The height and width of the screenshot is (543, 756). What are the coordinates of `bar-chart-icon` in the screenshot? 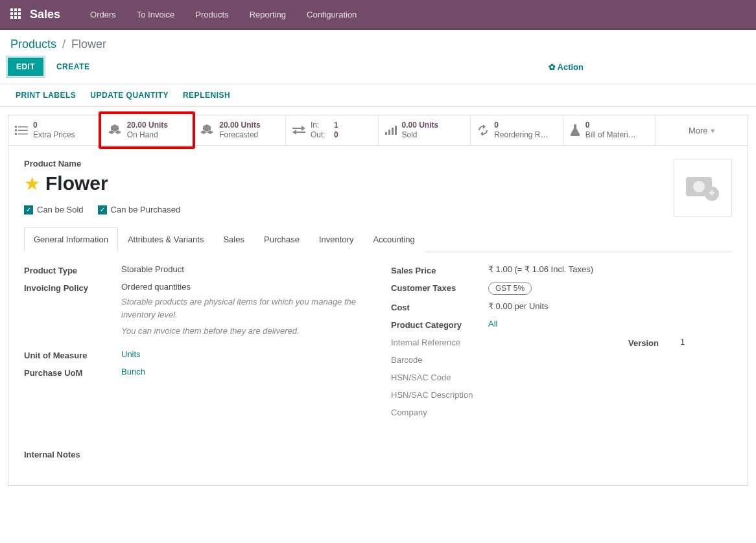 It's located at (391, 130).